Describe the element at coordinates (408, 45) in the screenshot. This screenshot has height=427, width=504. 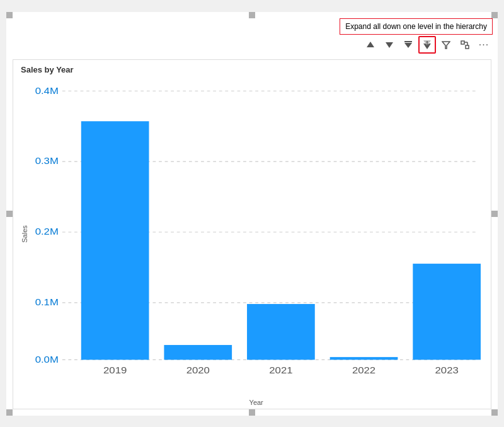
I see `go-to-next-level-button` at that location.